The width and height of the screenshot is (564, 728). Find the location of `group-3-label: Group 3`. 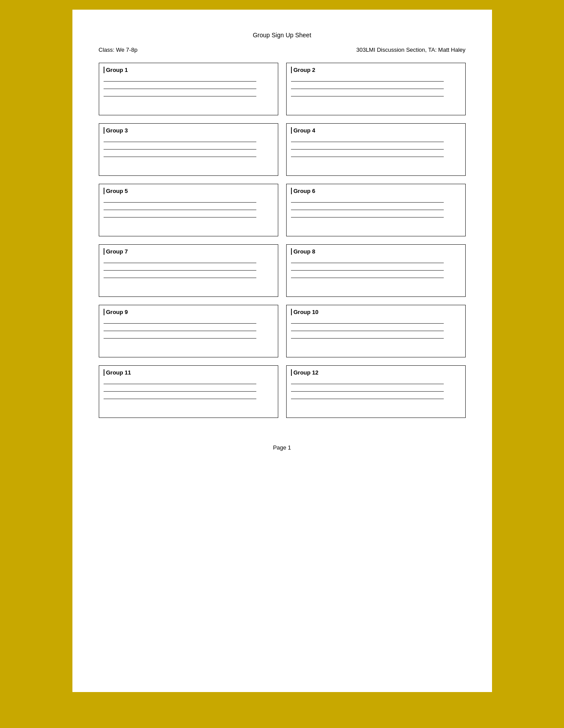

group-3-label: Group 3 is located at coordinates (189, 131).